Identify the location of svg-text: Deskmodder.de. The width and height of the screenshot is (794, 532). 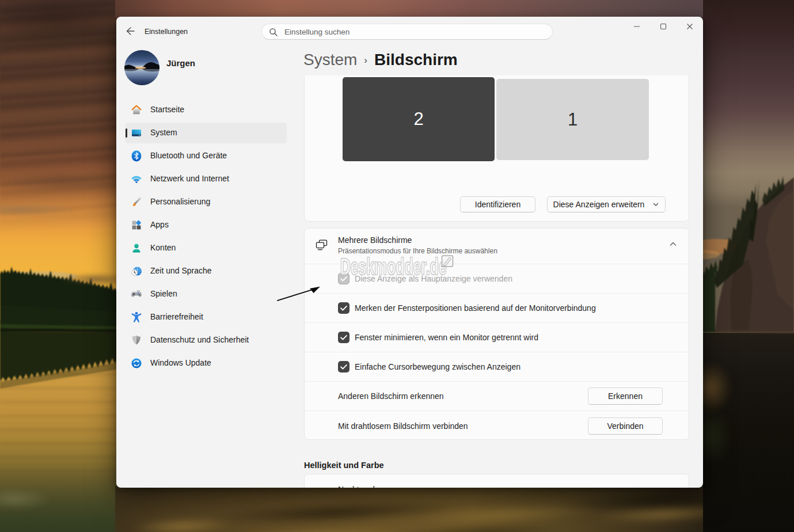
(394, 267).